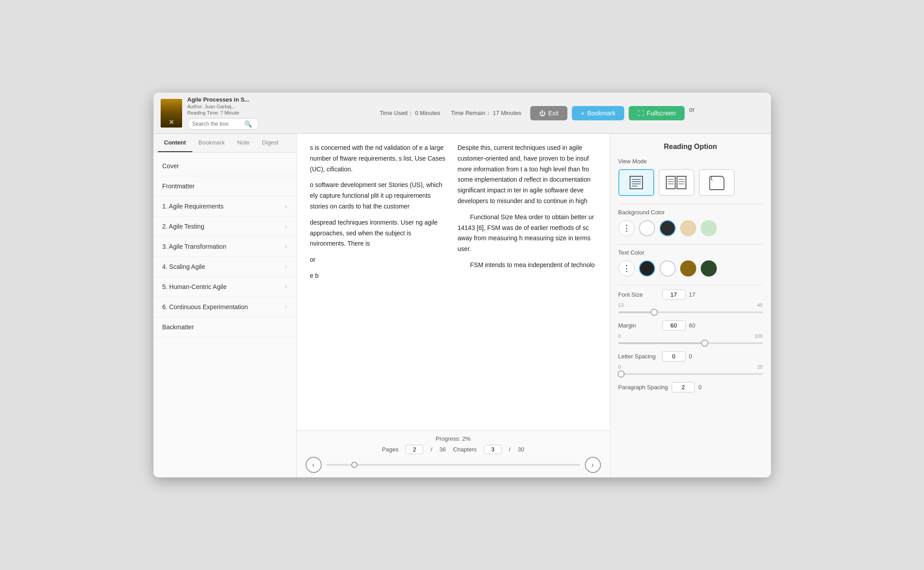 The width and height of the screenshot is (924, 570). What do you see at coordinates (662, 343) in the screenshot?
I see `margin-fill` at bounding box center [662, 343].